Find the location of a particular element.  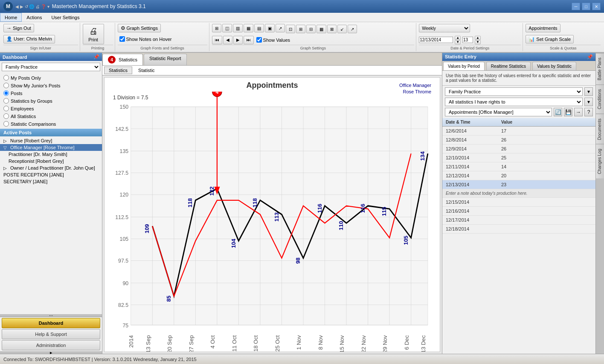

tab-statistic-report: Statistic Report is located at coordinates (166, 60).